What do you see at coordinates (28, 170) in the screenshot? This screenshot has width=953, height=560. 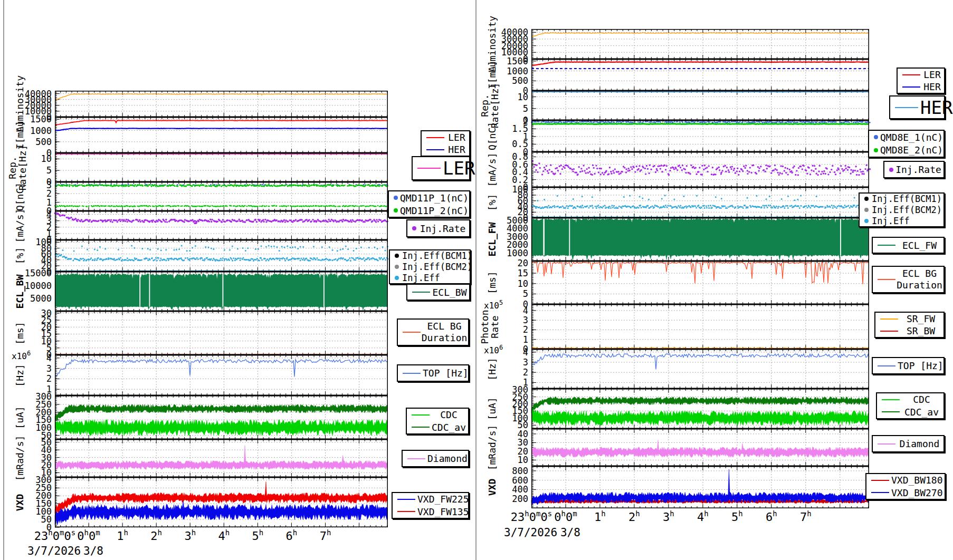 I see `tick-label: 5` at bounding box center [28, 170].